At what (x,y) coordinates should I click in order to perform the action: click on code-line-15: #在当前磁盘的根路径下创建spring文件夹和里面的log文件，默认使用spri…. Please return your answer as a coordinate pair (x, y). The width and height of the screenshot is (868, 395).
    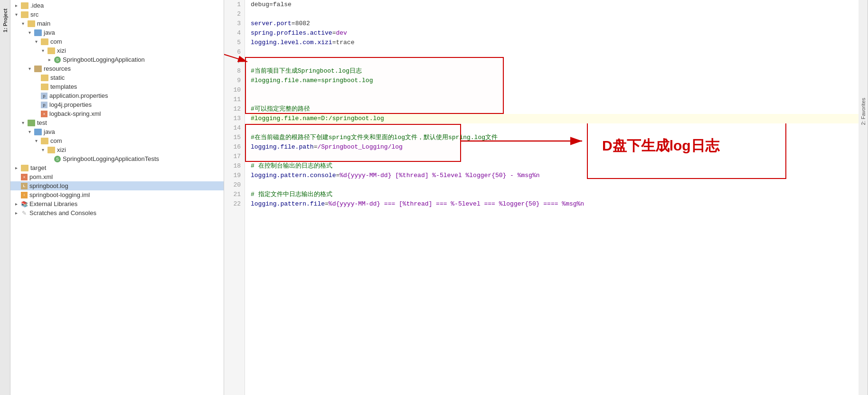
    Looking at the image, I should click on (559, 138).